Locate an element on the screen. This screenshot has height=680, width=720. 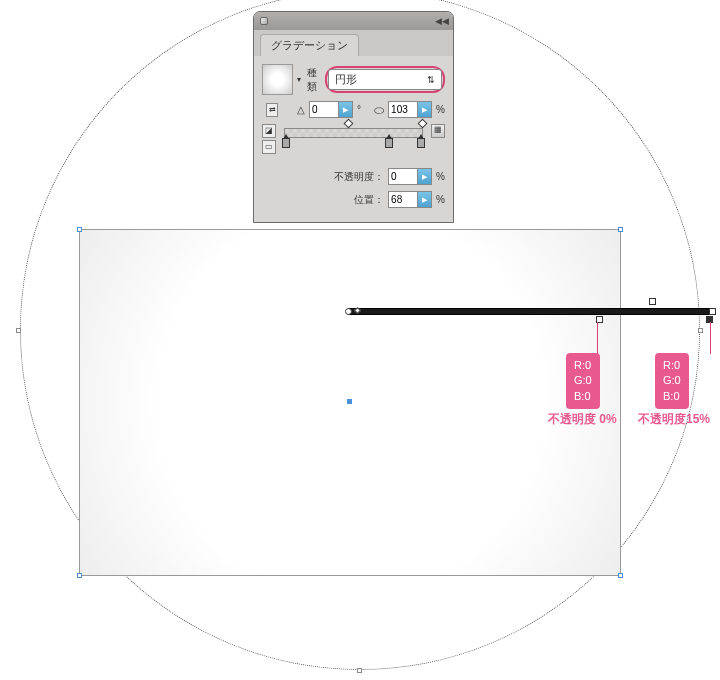
sel-tl is located at coordinates (80, 230).